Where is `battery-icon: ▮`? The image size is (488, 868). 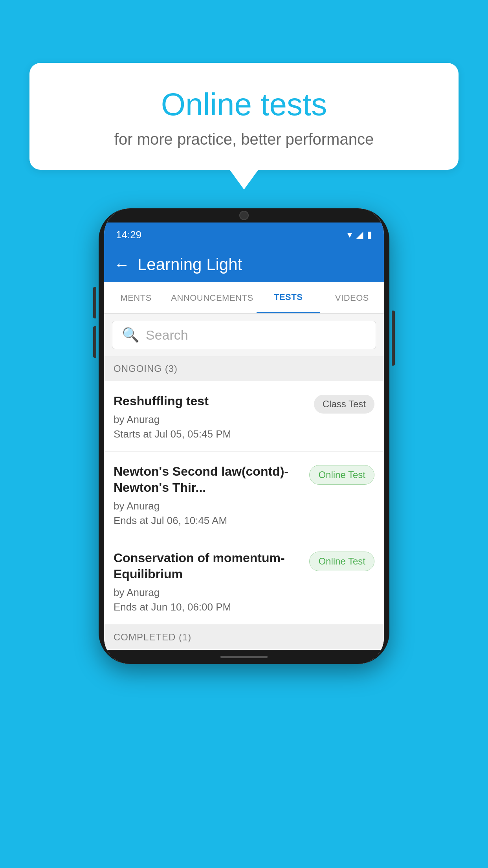
battery-icon: ▮ is located at coordinates (369, 235).